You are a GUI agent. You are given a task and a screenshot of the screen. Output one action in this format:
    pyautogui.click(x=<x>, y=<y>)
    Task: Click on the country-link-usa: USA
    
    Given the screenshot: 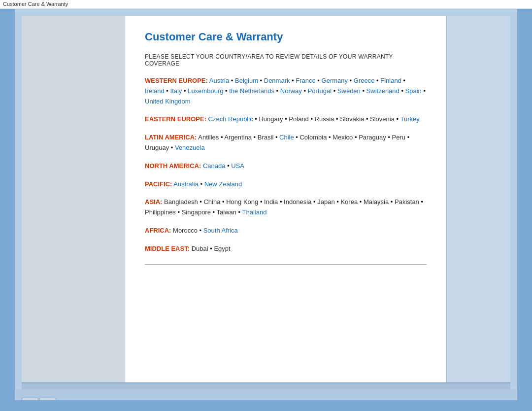 What is the action you would take?
    pyautogui.click(x=237, y=166)
    